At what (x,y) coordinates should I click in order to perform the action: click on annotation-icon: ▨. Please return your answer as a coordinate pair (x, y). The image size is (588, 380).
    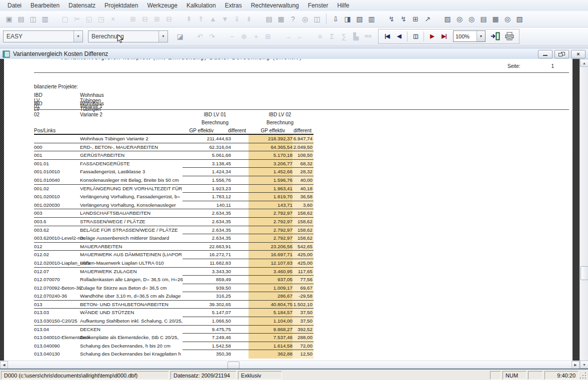
    Looking at the image, I should click on (448, 19).